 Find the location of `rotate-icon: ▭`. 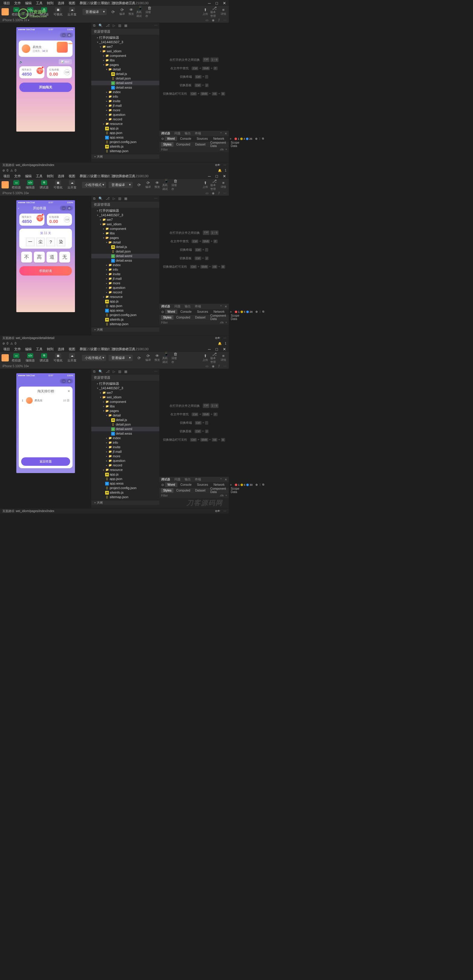

rotate-icon: ▭ is located at coordinates (207, 20).